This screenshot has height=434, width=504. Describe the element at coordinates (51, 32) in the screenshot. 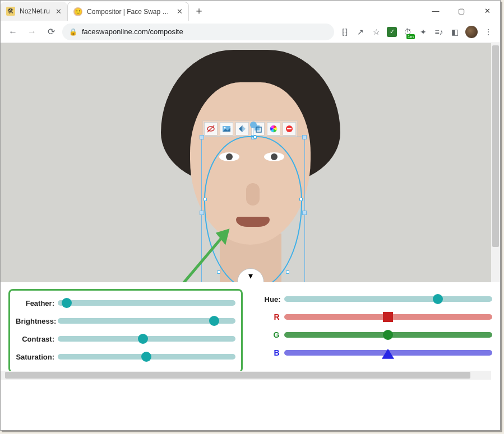

I see `reload-button: ⟳` at that location.